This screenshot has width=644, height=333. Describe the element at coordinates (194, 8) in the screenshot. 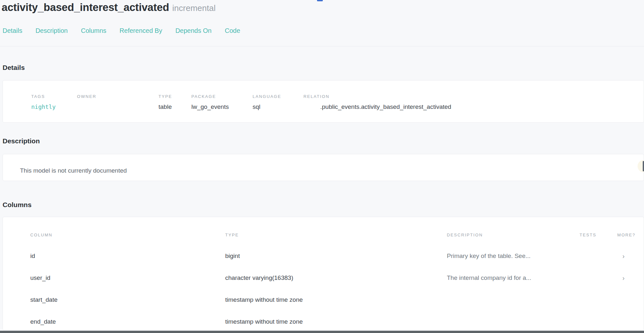

I see `materialization-badge: incremental` at that location.